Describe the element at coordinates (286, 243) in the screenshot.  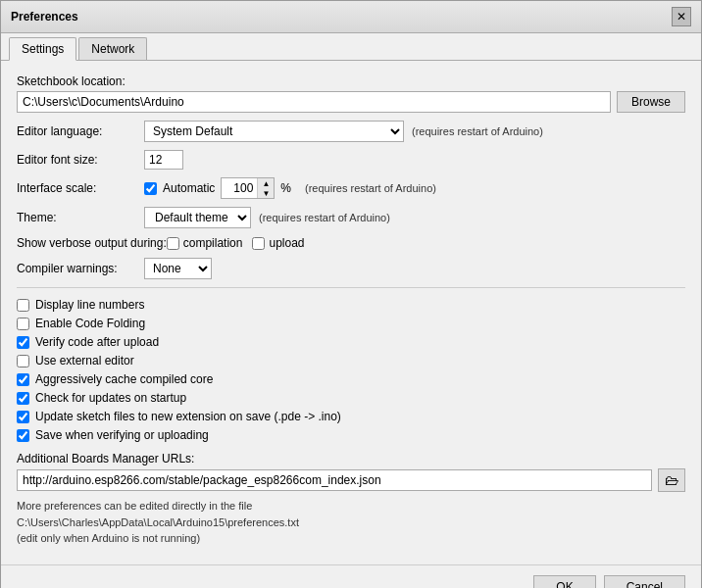
I see `upload-label: upload` at that location.